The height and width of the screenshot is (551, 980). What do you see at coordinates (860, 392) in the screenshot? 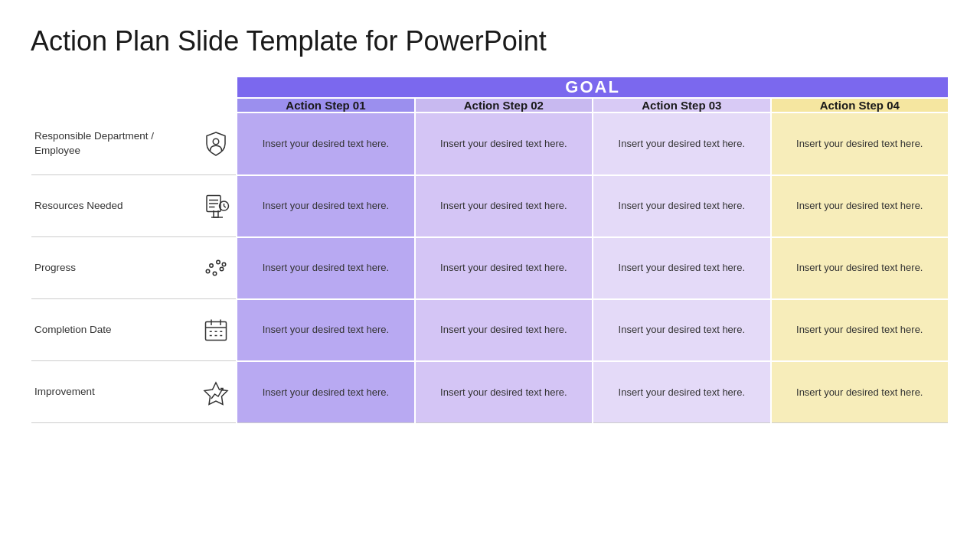
I see `data-cell-r4-c3: Insert your desired text here.` at bounding box center [860, 392].